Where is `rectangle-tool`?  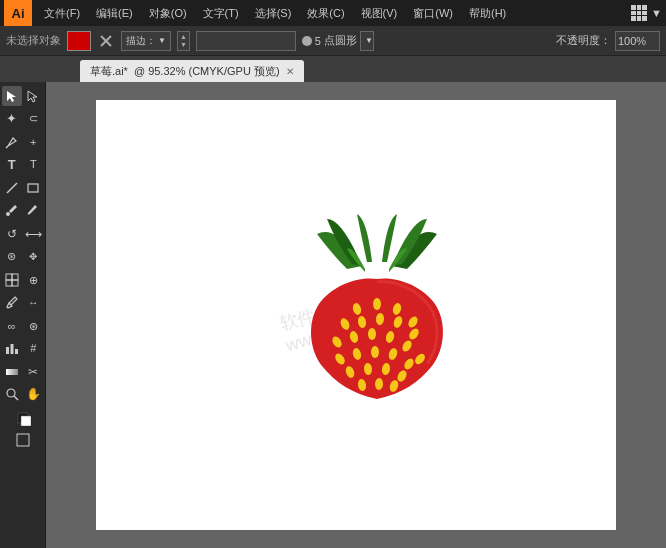 rectangle-tool is located at coordinates (34, 188).